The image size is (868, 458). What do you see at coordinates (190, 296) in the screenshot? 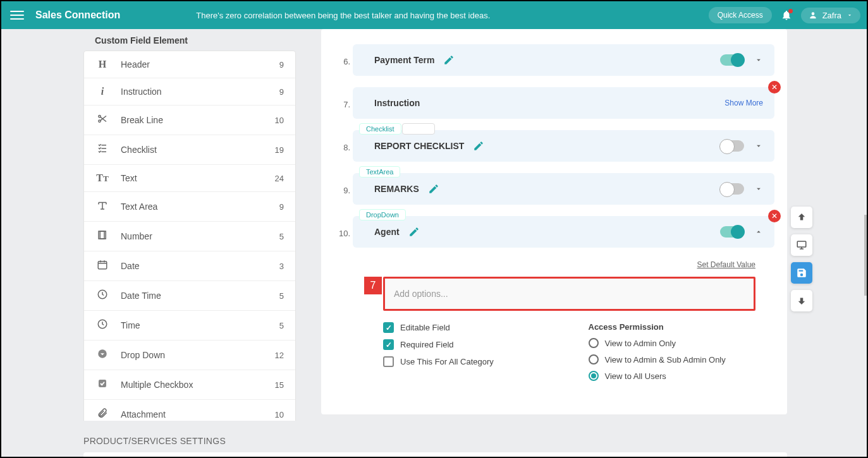
I see `palette-item-date-time: Date Time 5` at bounding box center [190, 296].